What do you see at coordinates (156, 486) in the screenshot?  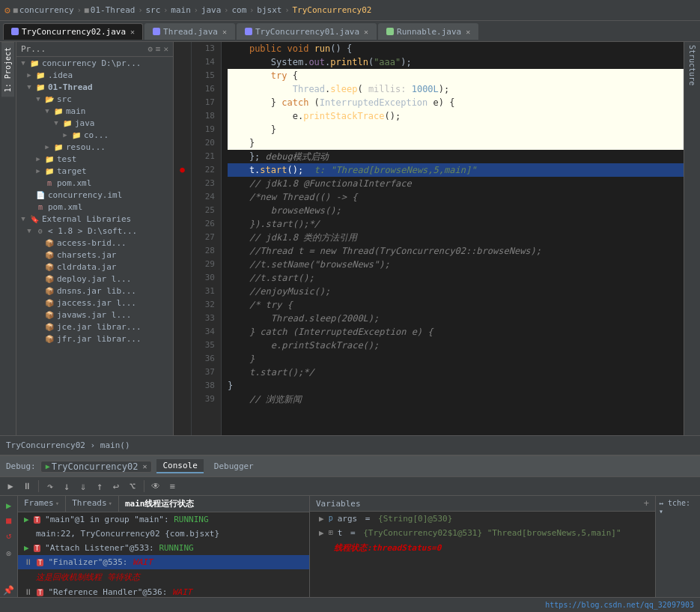 I see `watch-button: 👁` at bounding box center [156, 486].